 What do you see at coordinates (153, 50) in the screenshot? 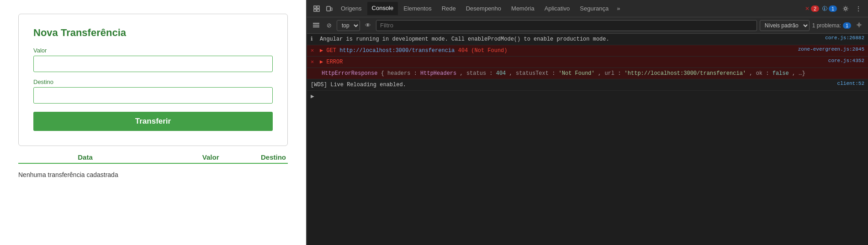
I see `valor-label: Valor` at bounding box center [153, 50].